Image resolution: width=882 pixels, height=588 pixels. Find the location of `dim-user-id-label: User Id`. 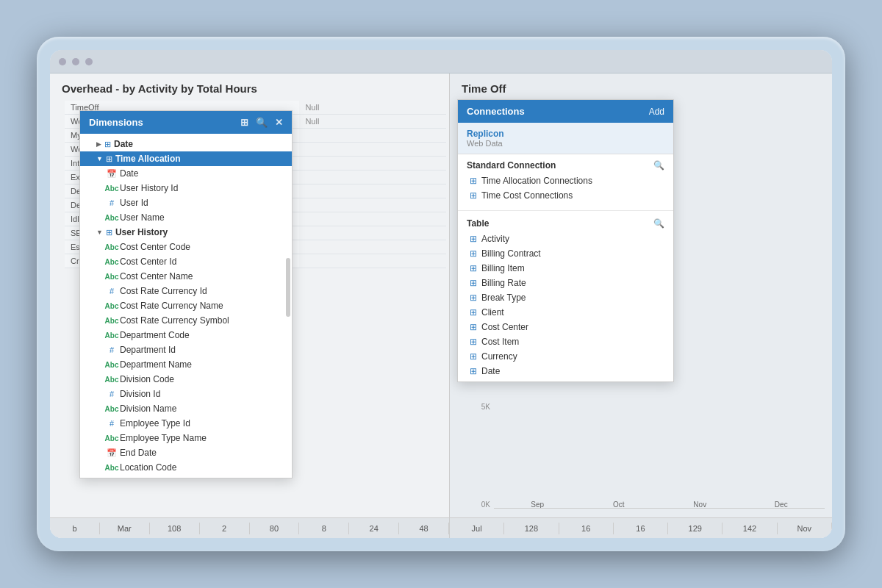

dim-user-id-label: User Id is located at coordinates (134, 203).